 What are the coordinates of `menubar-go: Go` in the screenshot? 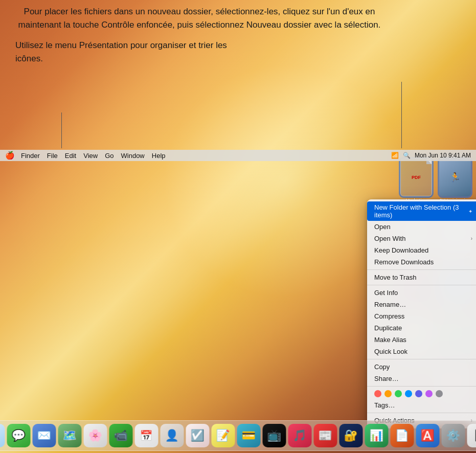 It's located at (109, 155).